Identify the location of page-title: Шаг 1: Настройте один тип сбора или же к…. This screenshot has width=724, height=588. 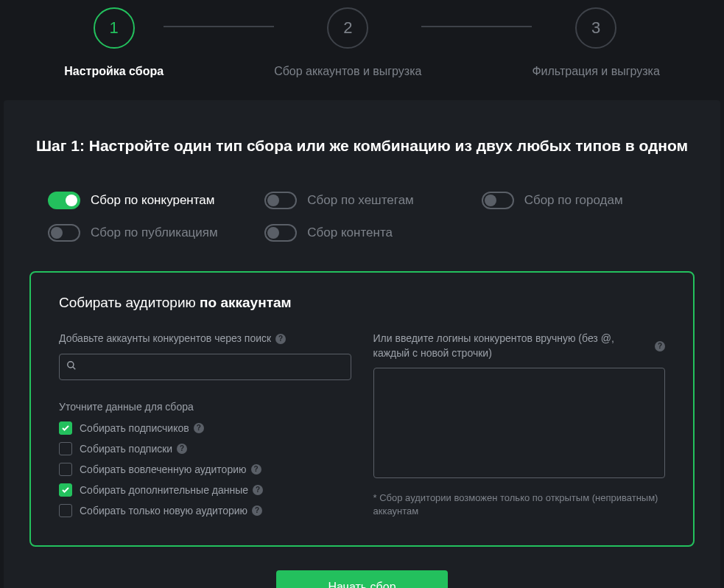
(362, 146).